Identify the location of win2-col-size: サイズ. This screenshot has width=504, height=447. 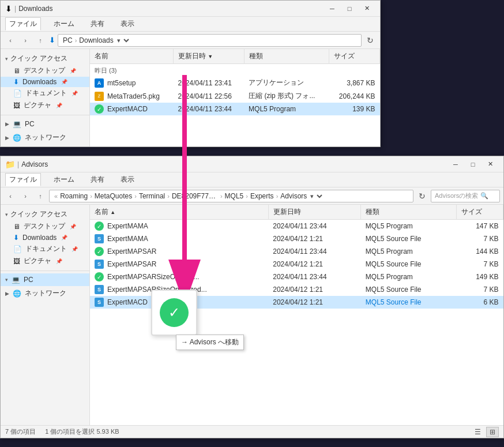
(480, 212).